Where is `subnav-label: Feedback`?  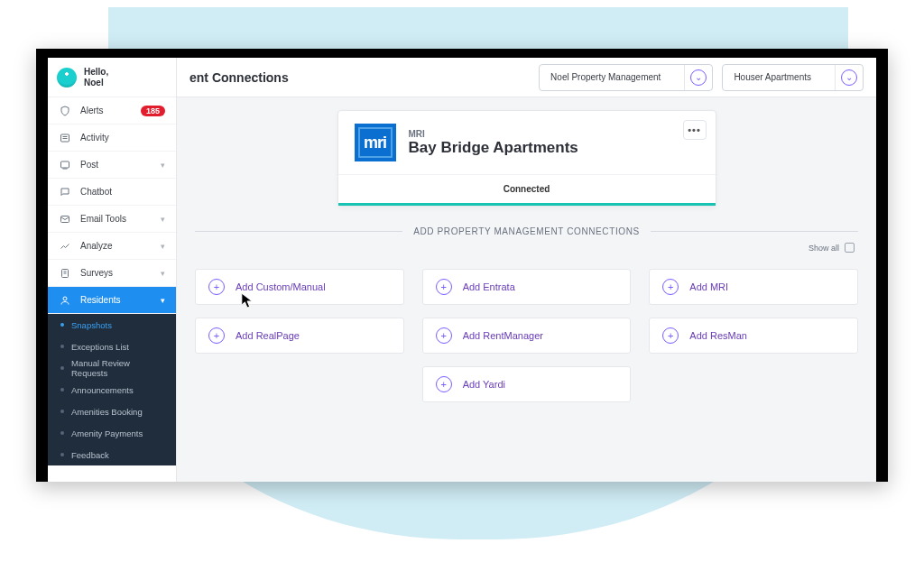
subnav-label: Feedback is located at coordinates (90, 455).